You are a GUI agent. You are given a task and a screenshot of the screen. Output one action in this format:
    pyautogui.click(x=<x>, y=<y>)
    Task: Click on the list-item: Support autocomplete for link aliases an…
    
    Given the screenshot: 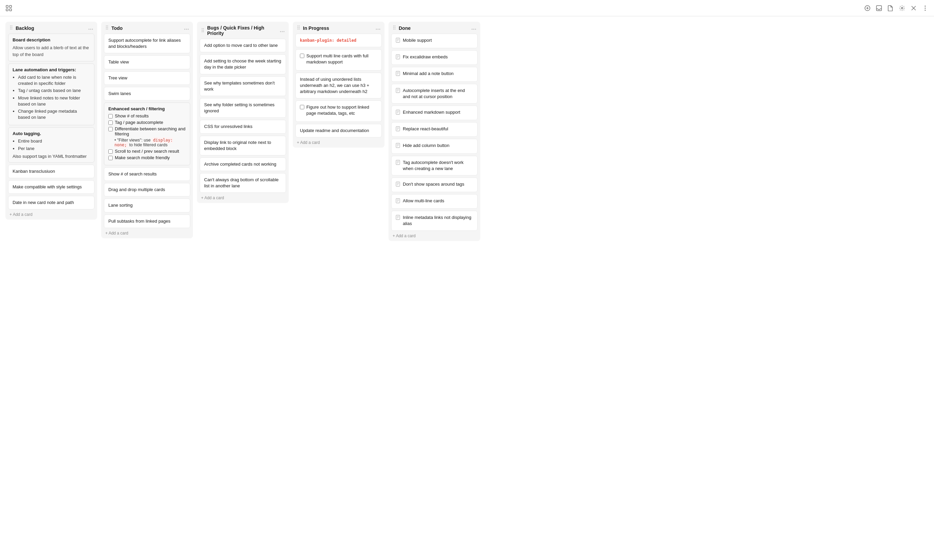 What is the action you would take?
    pyautogui.click(x=147, y=43)
    